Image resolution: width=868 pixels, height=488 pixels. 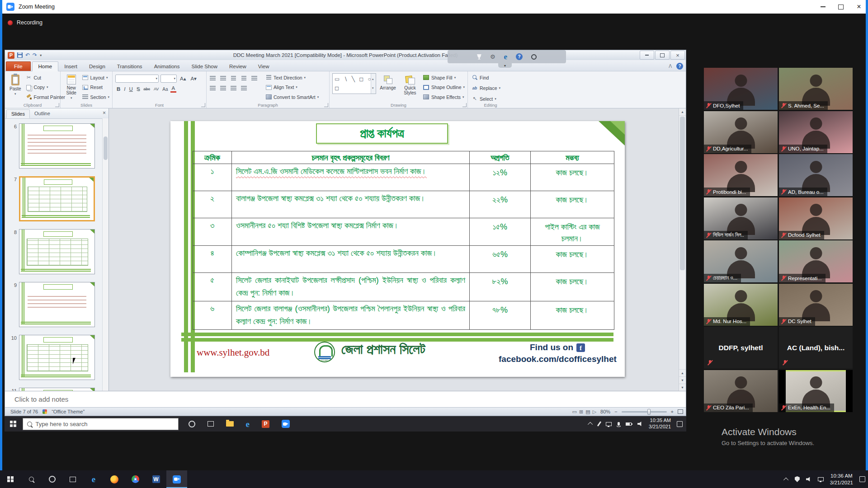 I want to click on slide-scrollbar: ▲ ▲ ▼ ▼, so click(x=682, y=249).